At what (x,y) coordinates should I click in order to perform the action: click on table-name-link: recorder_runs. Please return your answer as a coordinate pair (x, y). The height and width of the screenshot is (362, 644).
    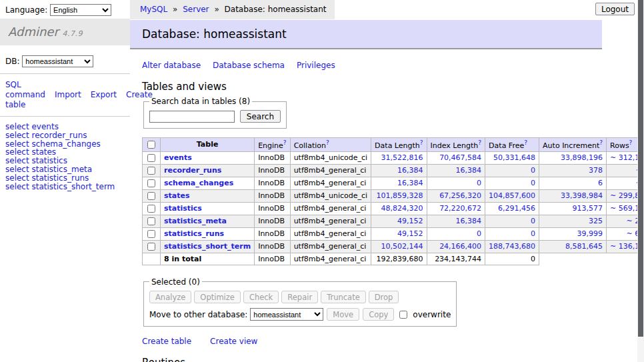
    Looking at the image, I should click on (193, 171).